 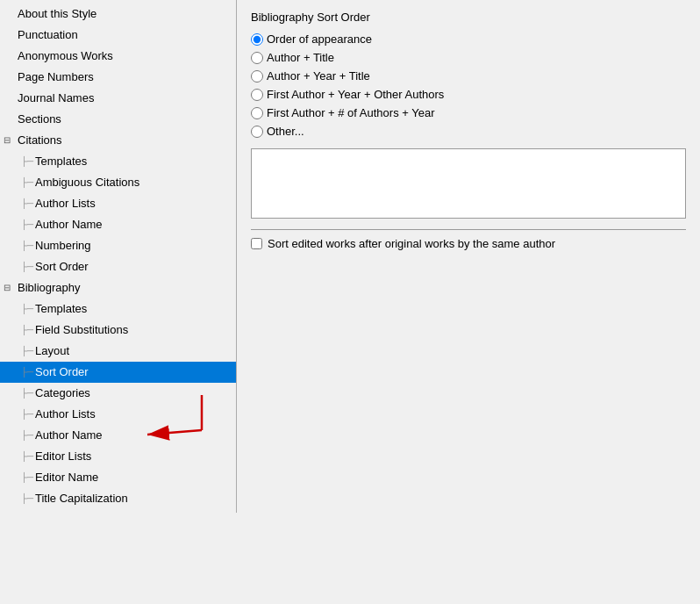 What do you see at coordinates (468, 132) in the screenshot?
I see `radio-item-other: Other...` at bounding box center [468, 132].